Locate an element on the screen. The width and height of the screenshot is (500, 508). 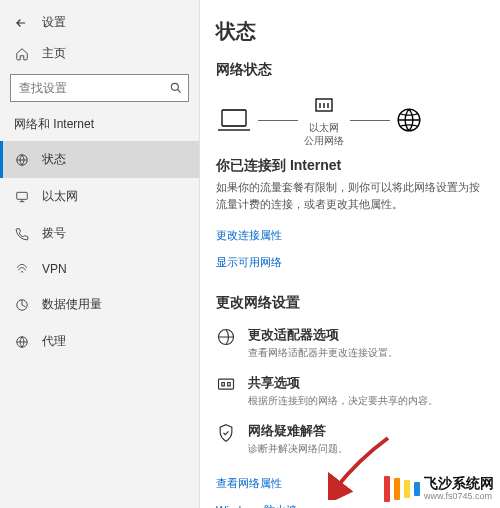
link-windows-firewall: Windows 防火墙 is located at coordinates (256, 506).